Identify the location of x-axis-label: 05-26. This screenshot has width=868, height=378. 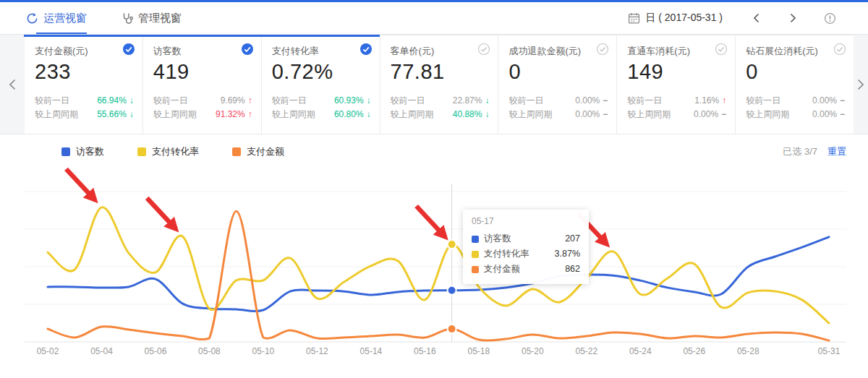
(694, 351).